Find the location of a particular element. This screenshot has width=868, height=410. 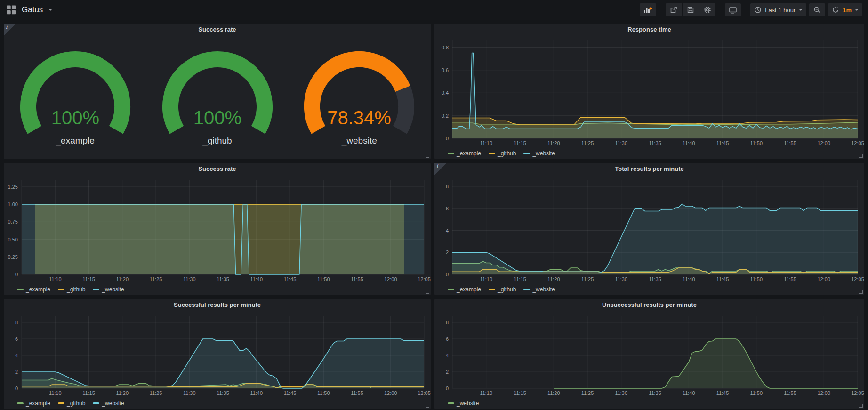

dashboards-grid-icon is located at coordinates (11, 10).